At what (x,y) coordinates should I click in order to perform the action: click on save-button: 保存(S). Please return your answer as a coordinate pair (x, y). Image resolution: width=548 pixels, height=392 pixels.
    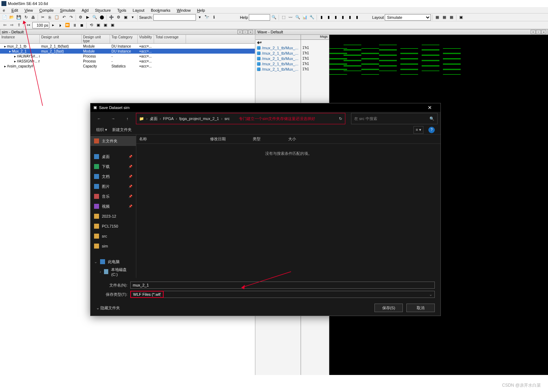
    Looking at the image, I should click on (389, 308).